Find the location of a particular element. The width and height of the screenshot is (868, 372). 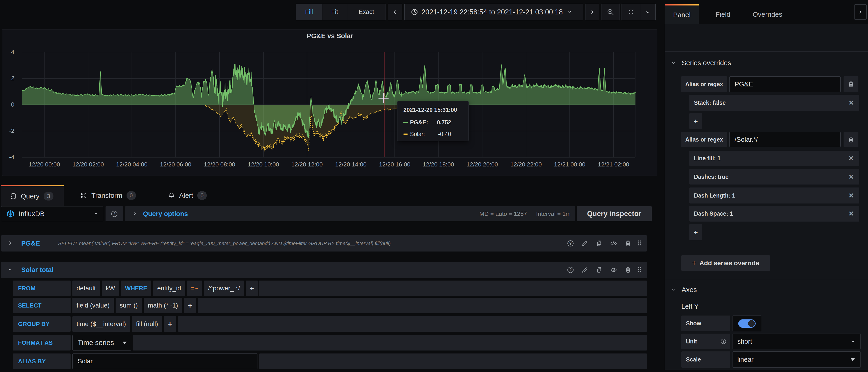

svg-text: 12/21 02:00 is located at coordinates (613, 165).